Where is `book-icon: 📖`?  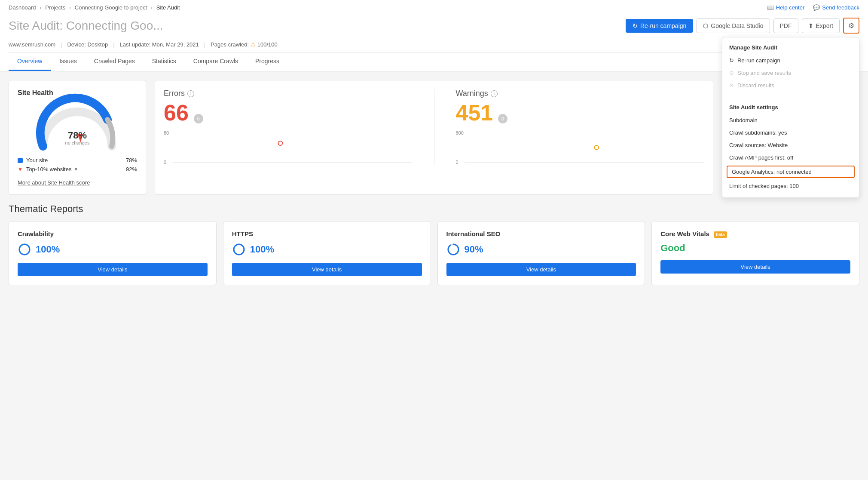 book-icon: 📖 is located at coordinates (770, 8).